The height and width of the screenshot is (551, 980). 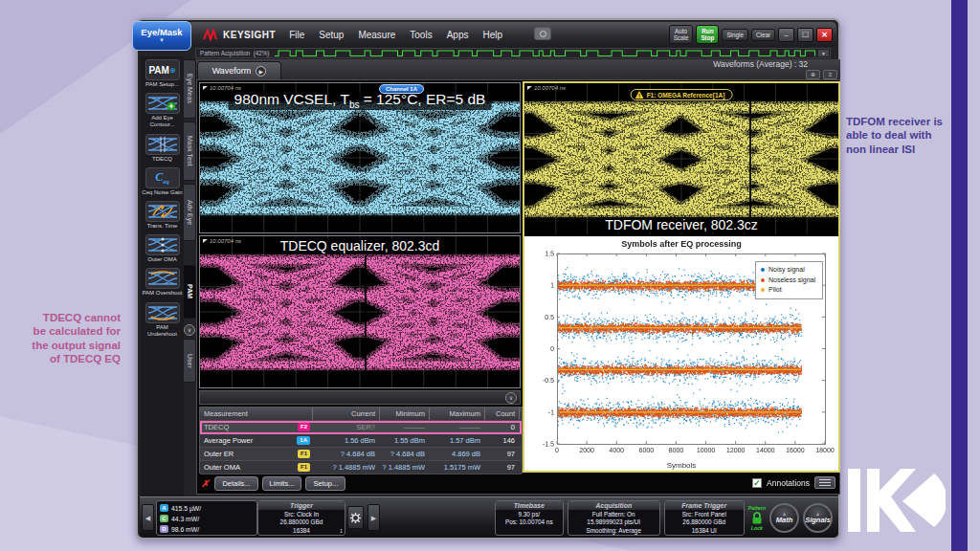 What do you see at coordinates (421, 34) in the screenshot?
I see `menu-tools: Tools` at bounding box center [421, 34].